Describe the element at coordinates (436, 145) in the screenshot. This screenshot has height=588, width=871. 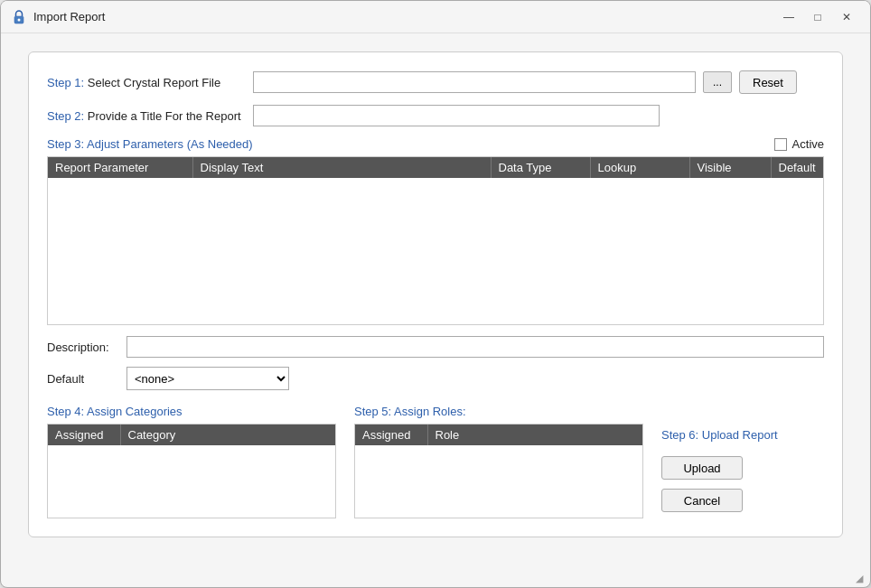
I see `step3-header: Step 3: Adjust Parameters (As Needed) Ac…` at that location.